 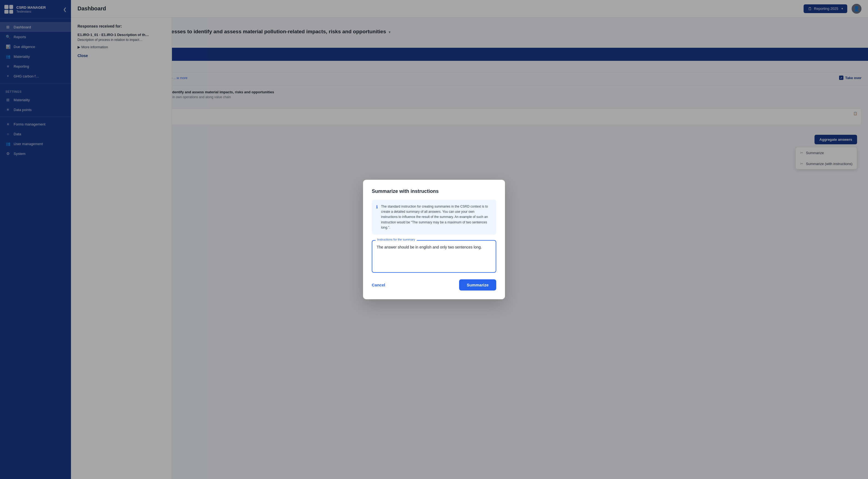 I want to click on cancel-button: Cancel, so click(x=378, y=285).